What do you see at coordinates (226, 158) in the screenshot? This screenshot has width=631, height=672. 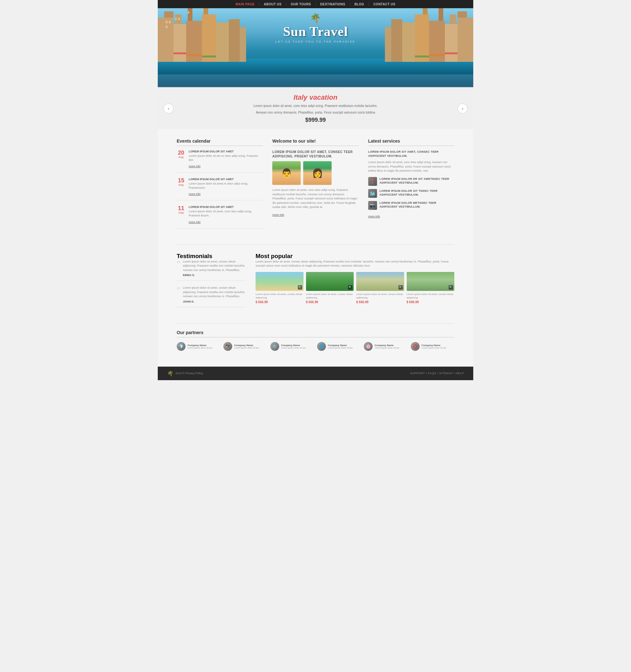 I see `event-desc-1: Lorem ipsum dolor sit am nc tetur adipi …` at bounding box center [226, 158].